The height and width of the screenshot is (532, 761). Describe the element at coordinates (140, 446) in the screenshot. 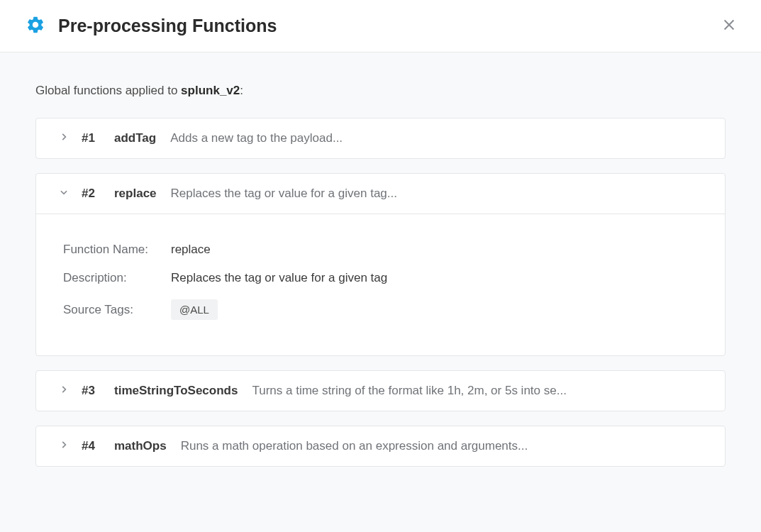

I see `function-name: mathOps` at that location.